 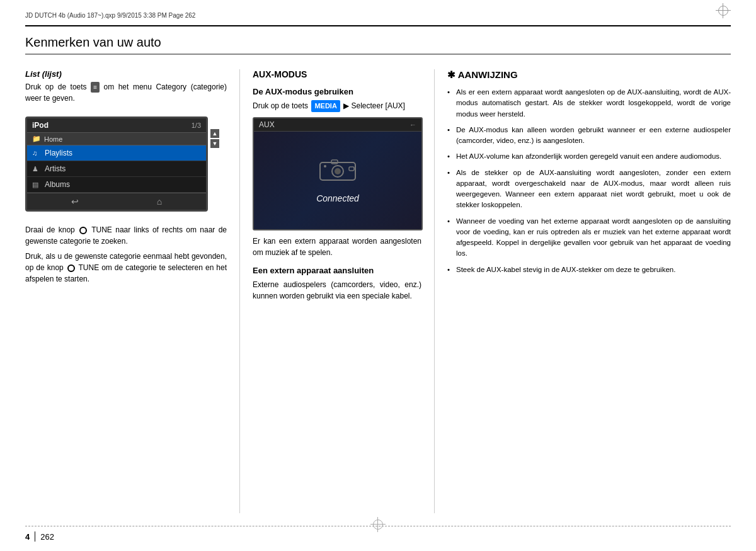 I want to click on ipod-item-albums: ▤ Albums, so click(x=117, y=185).